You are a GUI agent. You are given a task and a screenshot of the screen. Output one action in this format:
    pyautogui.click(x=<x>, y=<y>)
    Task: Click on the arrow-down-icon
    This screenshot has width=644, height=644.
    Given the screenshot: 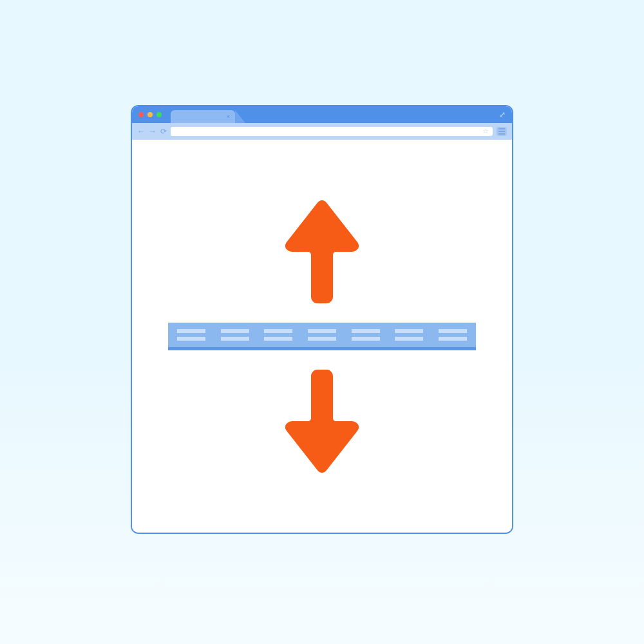 What is the action you would take?
    pyautogui.click(x=322, y=421)
    